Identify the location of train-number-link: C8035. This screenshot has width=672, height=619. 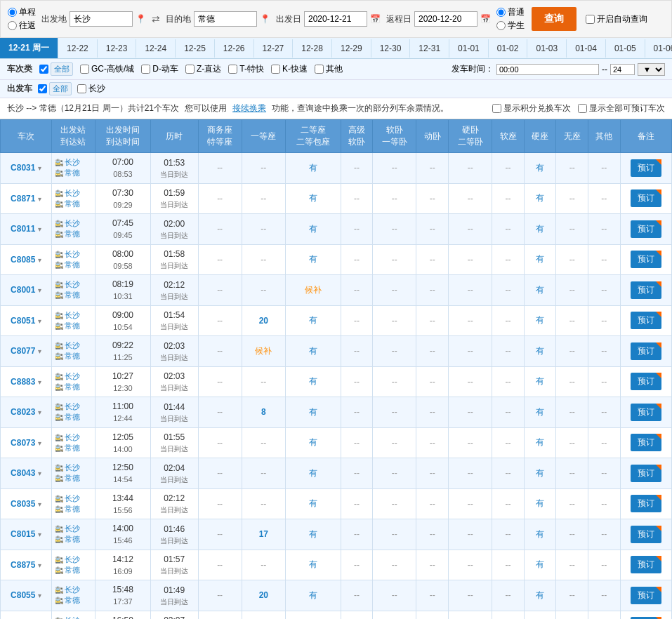
(22, 504).